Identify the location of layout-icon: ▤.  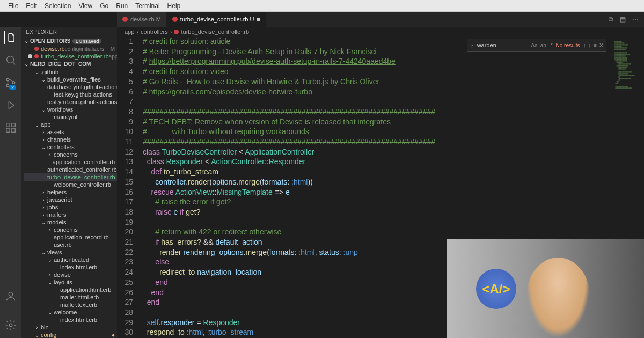
(623, 19).